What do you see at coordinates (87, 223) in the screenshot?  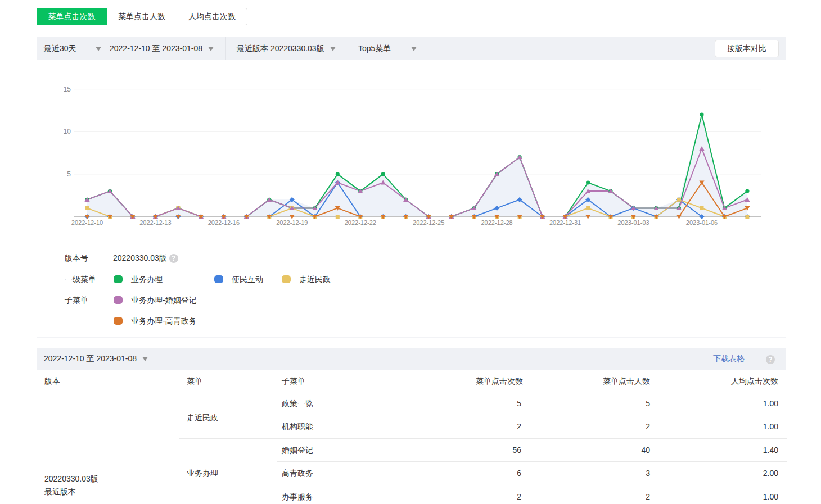 I see `svg-text: 2022-12-10` at bounding box center [87, 223].